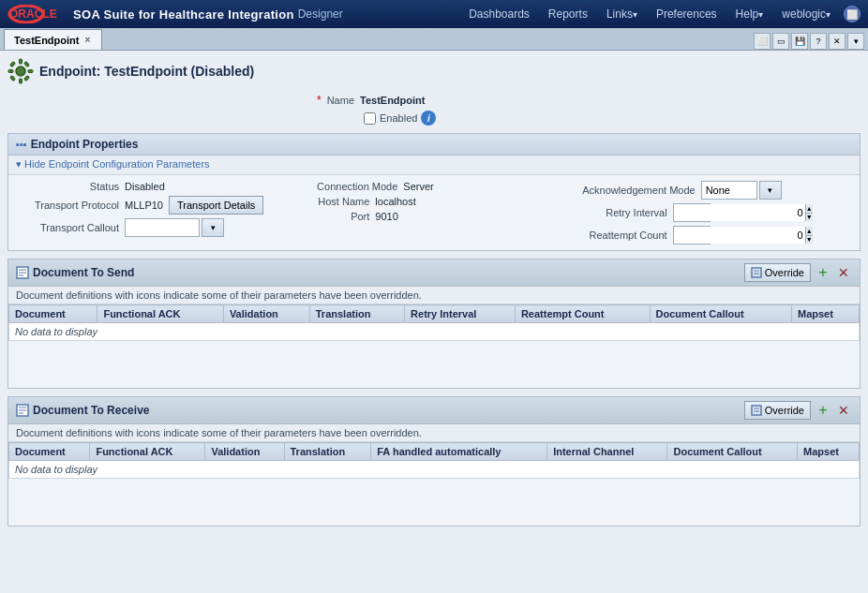 Image resolution: width=868 pixels, height=593 pixels. Describe the element at coordinates (800, 41) in the screenshot. I see `tab-save-btn: 💾` at that location.